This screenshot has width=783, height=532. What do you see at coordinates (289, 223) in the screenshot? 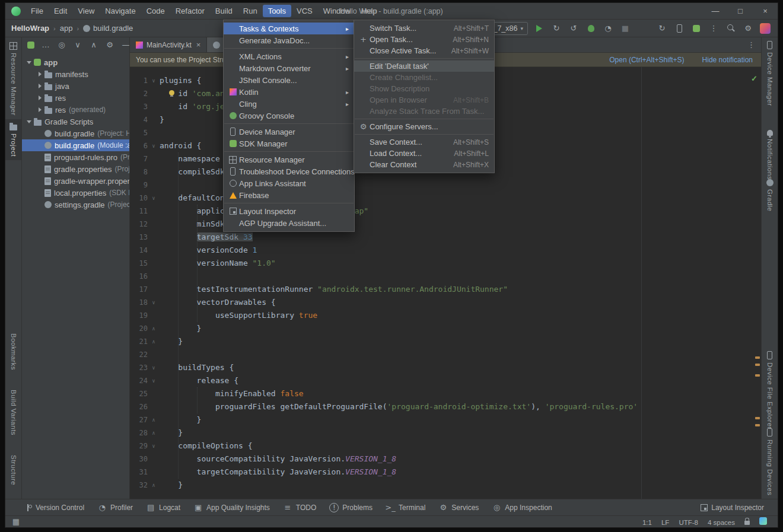
I see `menu-item-agp-upgrade-assistant: AGP Upgrade Assistant...` at bounding box center [289, 223].